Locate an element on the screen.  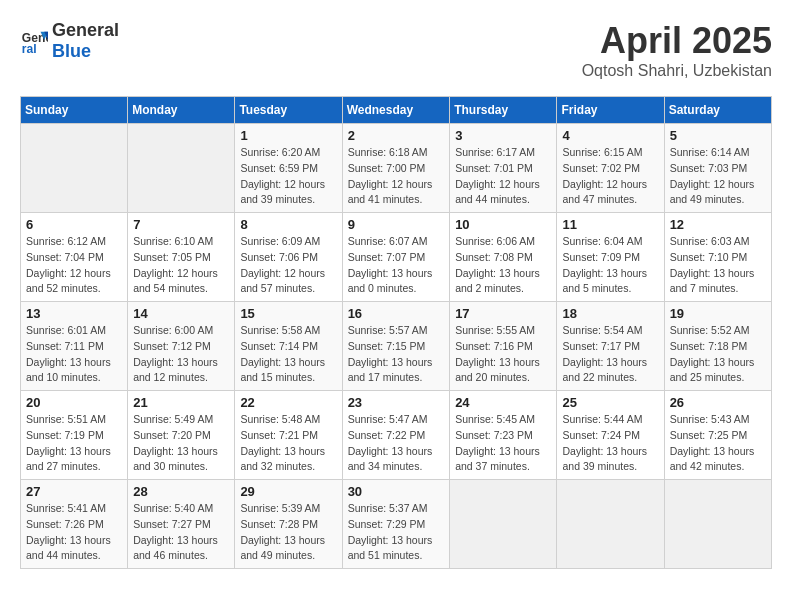
day-number: 24 is located at coordinates (503, 402).